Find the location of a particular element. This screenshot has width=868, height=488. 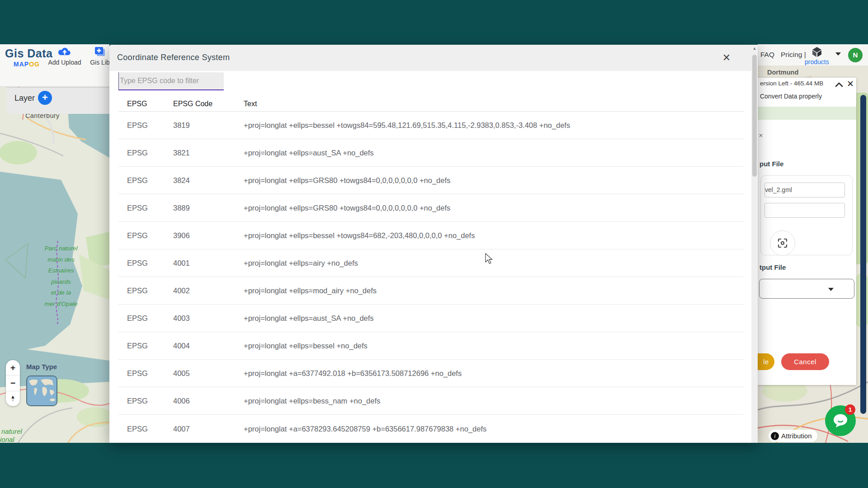

table-row: EPSG 3821 +proj=longlat +ellps=aust_SA +… is located at coordinates (431, 153).